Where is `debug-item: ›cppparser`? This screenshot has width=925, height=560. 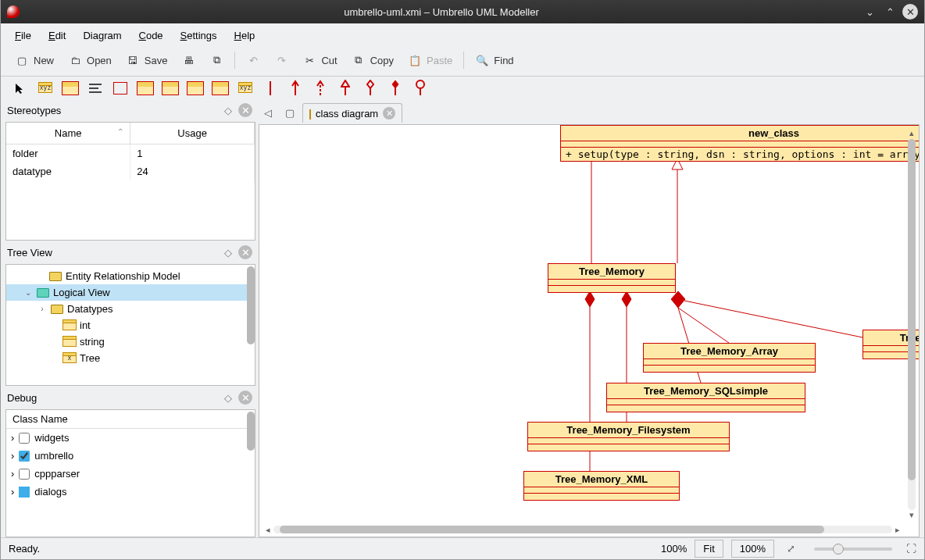 debug-item: ›cppparser is located at coordinates (130, 473).